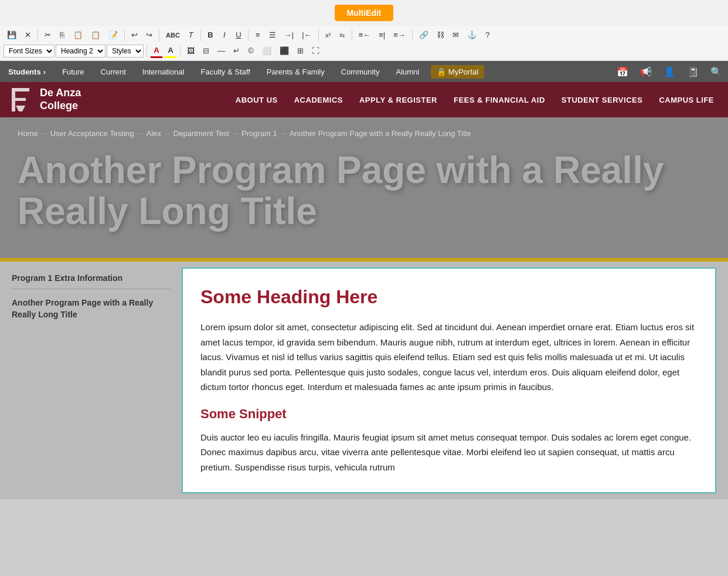 The height and width of the screenshot is (576, 728). What do you see at coordinates (716, 72) in the screenshot?
I see `search-icon: 🔍` at bounding box center [716, 72].